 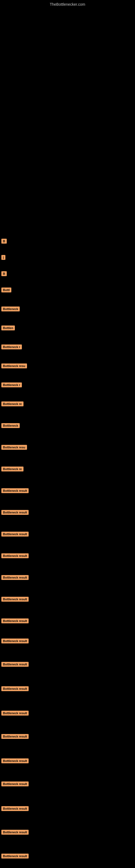 What do you see at coordinates (3, 257) in the screenshot?
I see `bottleneck-result-label: |` at bounding box center [3, 257].